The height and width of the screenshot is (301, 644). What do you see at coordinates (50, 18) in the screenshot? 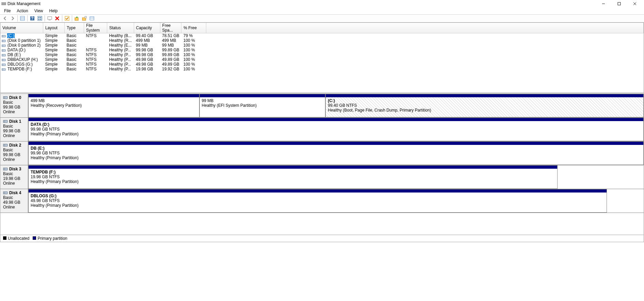
I see `settings-button` at bounding box center [50, 18].